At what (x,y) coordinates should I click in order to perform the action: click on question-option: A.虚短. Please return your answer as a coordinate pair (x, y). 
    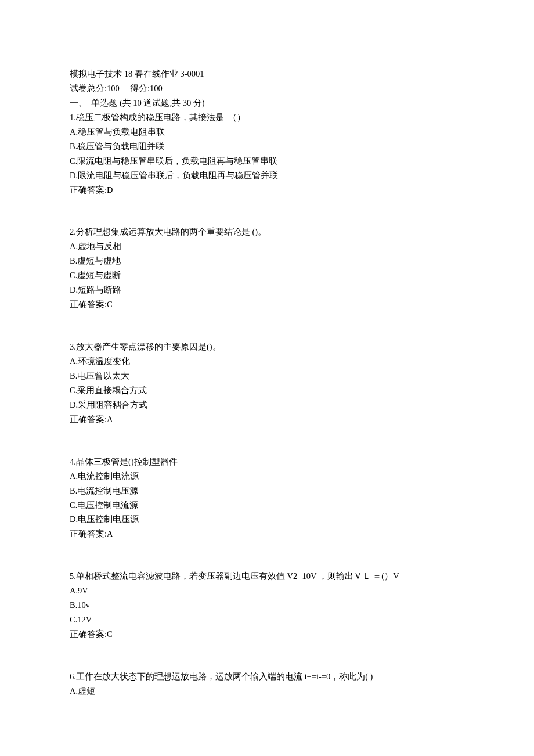
    Looking at the image, I should click on (267, 691).